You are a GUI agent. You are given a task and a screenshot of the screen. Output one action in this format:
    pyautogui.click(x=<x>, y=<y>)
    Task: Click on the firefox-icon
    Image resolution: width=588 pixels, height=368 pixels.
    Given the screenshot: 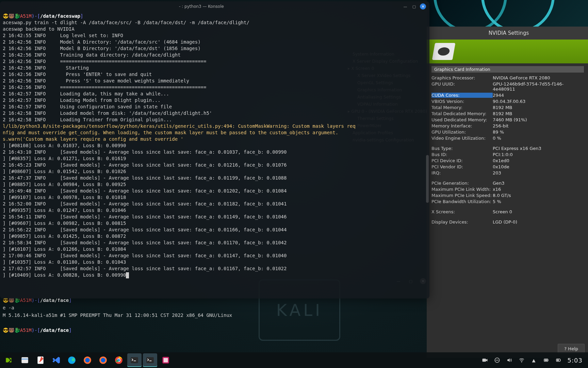 What is the action you would take?
    pyautogui.click(x=87, y=360)
    